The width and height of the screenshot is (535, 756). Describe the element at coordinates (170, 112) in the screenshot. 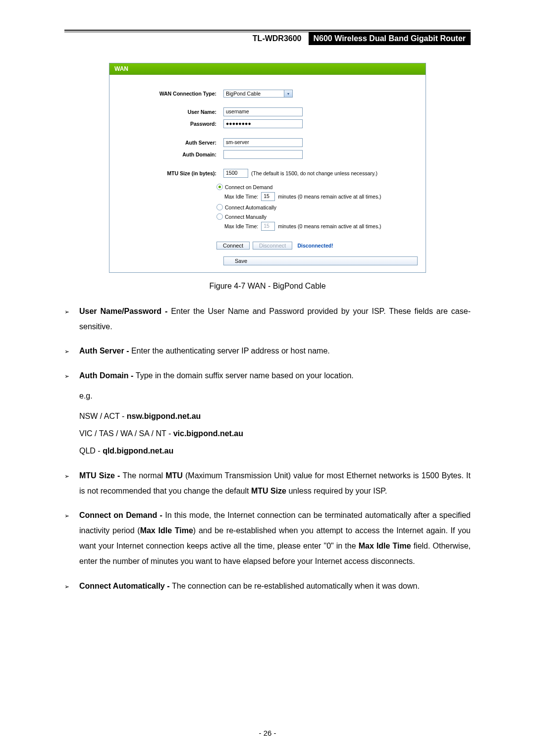

I see `username-label: User Name:` at that location.